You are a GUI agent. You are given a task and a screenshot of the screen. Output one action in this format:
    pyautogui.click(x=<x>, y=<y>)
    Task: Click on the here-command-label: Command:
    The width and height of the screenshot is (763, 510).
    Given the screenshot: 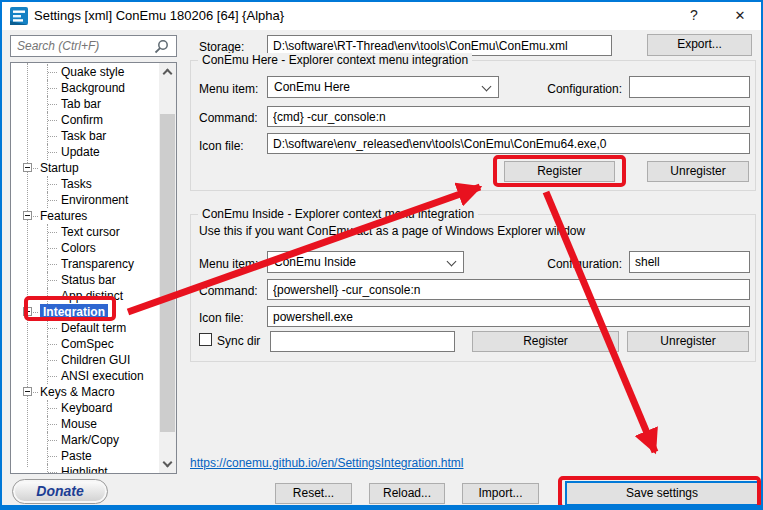 What is the action you would take?
    pyautogui.click(x=228, y=118)
    